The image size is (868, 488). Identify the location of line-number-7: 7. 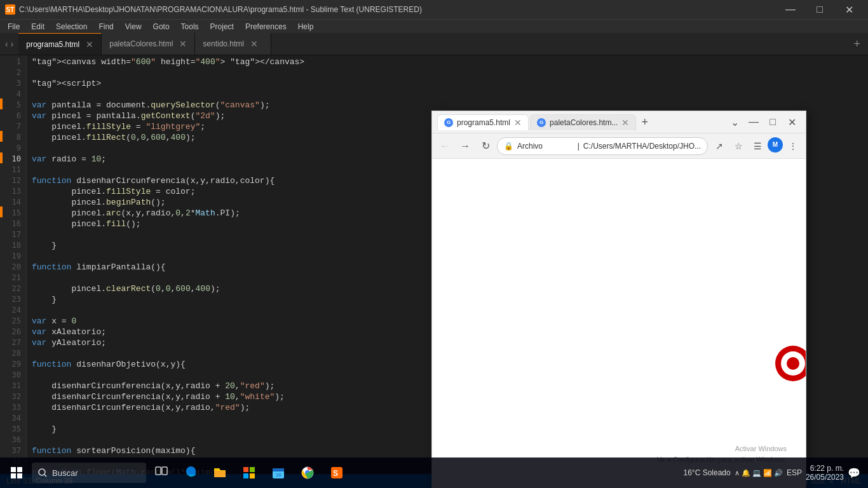
(11, 127).